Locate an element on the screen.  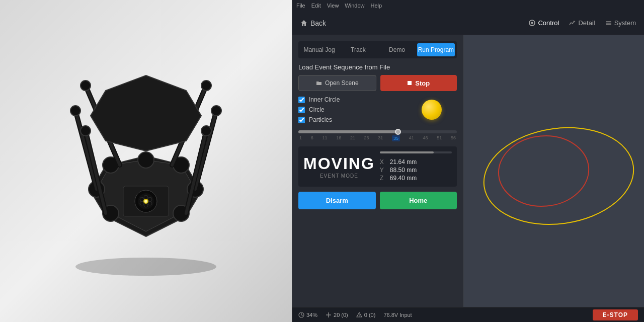
timeline-labels: 1 6 11 16 21 26 31 35 41 46 51 56 is located at coordinates (377, 138).